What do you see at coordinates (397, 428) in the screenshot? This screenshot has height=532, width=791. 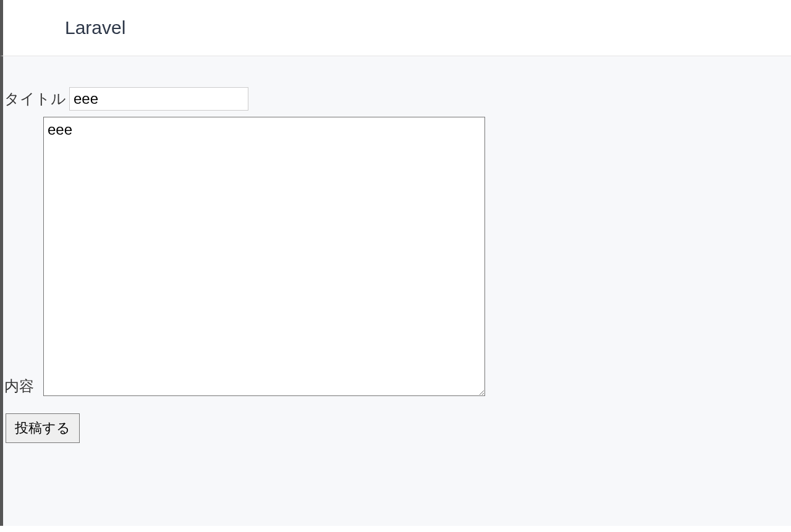 I see `button-row: 投稿する` at bounding box center [397, 428].